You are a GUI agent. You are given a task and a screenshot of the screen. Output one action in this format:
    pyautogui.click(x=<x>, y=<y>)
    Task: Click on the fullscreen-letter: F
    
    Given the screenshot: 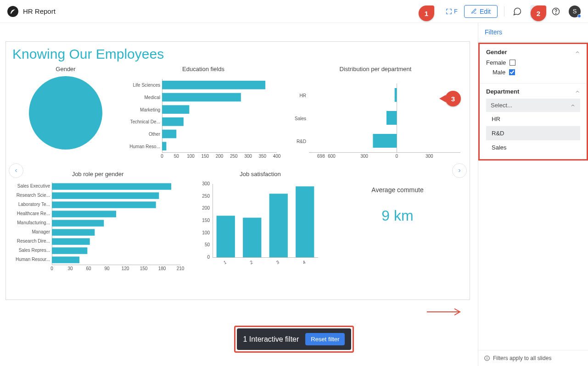 What is the action you would take?
    pyautogui.click(x=456, y=11)
    